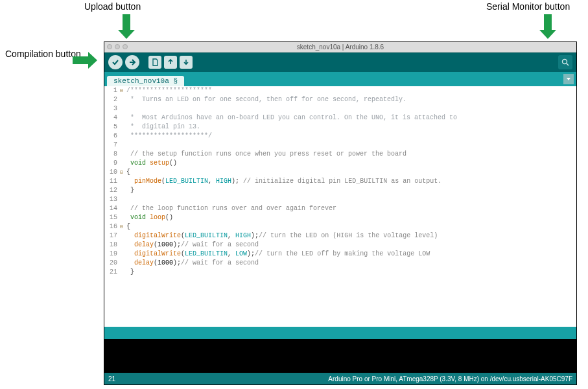 This screenshot has height=389, width=588. I want to click on line-content: ********************/, so click(169, 136).